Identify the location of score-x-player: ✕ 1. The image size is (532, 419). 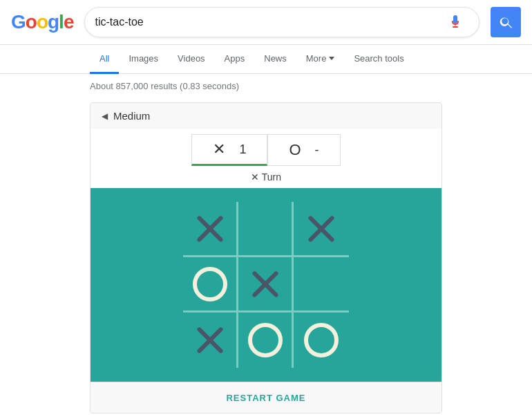
(229, 150).